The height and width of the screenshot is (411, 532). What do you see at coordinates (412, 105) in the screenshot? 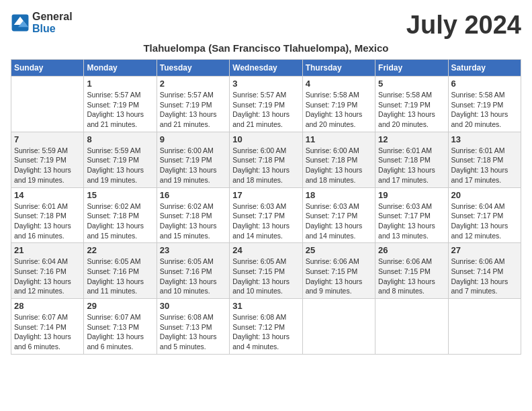
I see `calendar-cell: 5Sunrise: 5:58 AM Sunset: 7:19 PM Daylig…` at bounding box center [412, 105].